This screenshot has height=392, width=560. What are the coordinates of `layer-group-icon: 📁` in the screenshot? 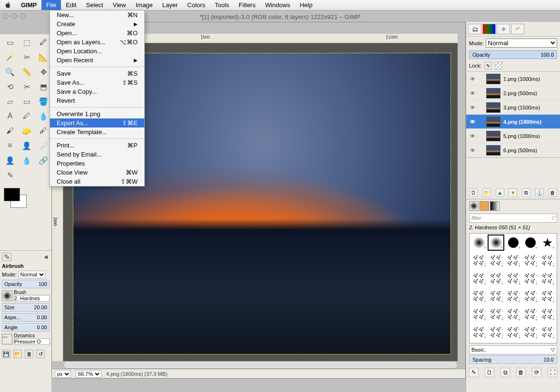 It's located at (487, 193).